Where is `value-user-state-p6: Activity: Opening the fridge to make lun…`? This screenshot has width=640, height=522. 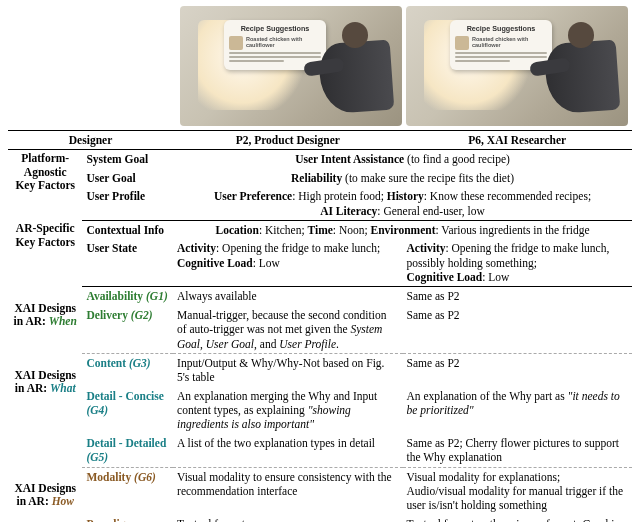 value-user-state-p6: Activity: Opening the fridge to make lun… is located at coordinates (518, 263).